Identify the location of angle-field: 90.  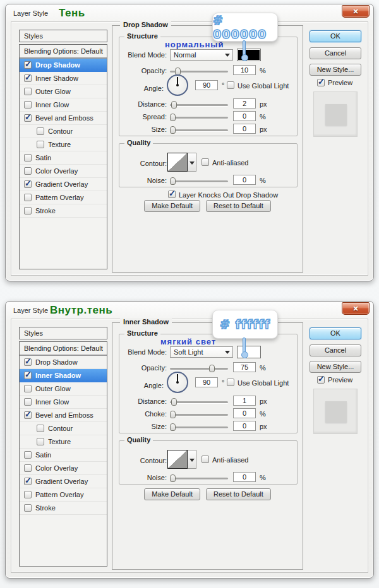
(207, 85).